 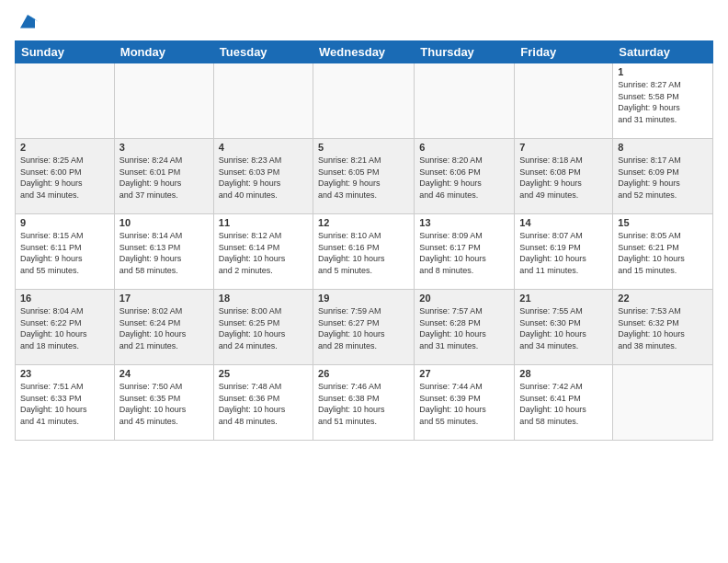 What do you see at coordinates (563, 328) in the screenshot?
I see `day-info: Sunrise: 7:55 AM Sunset: 6:30 PM Dayligh…` at bounding box center [563, 328].